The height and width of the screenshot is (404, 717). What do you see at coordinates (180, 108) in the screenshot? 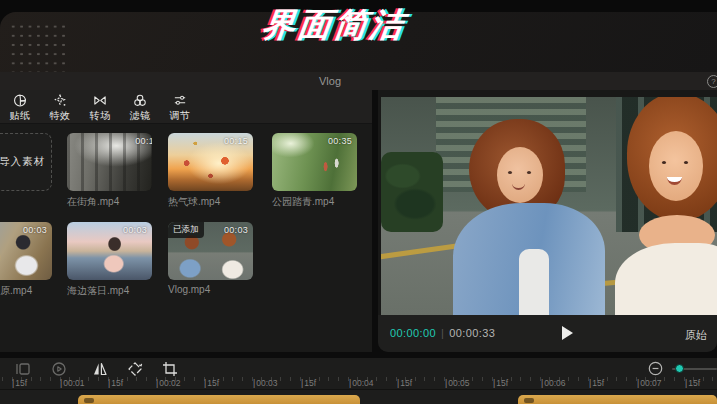
I see `tab-adjust: 调节` at bounding box center [180, 108].